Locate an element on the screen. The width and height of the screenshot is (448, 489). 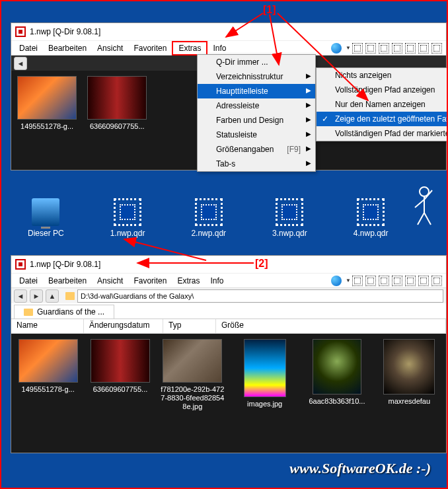
dd-statusleiste: Statusleiste▶ is located at coordinates (256, 135).